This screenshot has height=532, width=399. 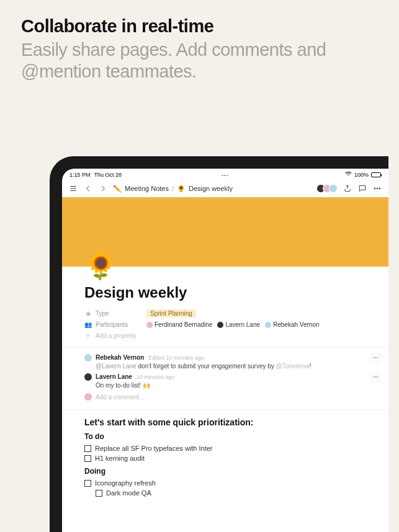 What do you see at coordinates (292, 325) in the screenshot?
I see `participant: Rebekah Vernon` at bounding box center [292, 325].